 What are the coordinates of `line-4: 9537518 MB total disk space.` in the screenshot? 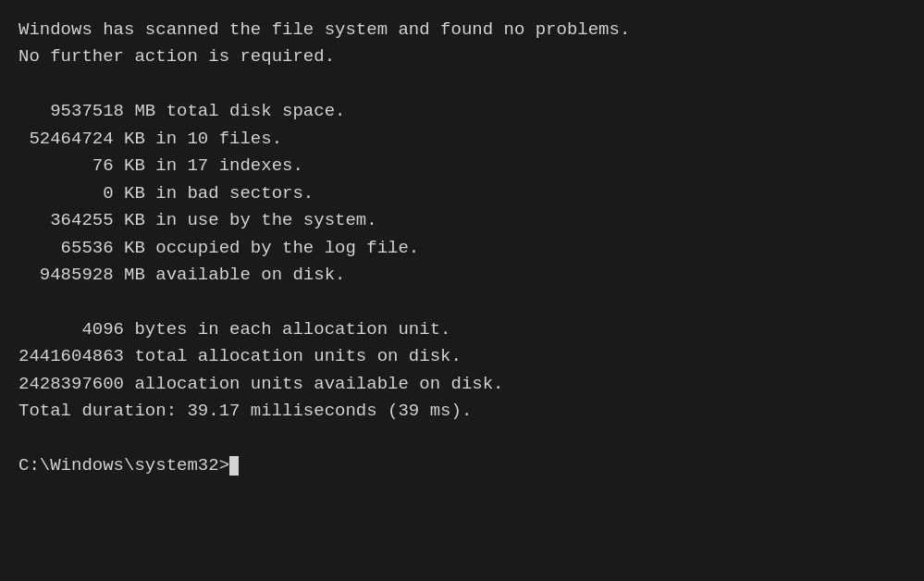 It's located at (181, 111).